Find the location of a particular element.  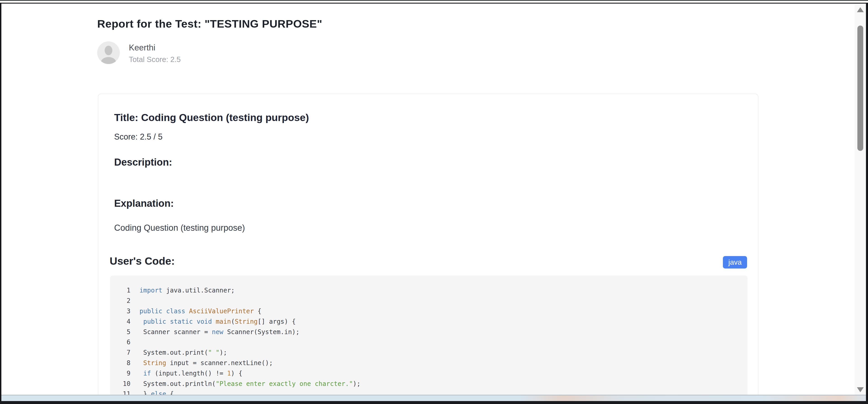

line-number: 9 is located at coordinates (120, 373).